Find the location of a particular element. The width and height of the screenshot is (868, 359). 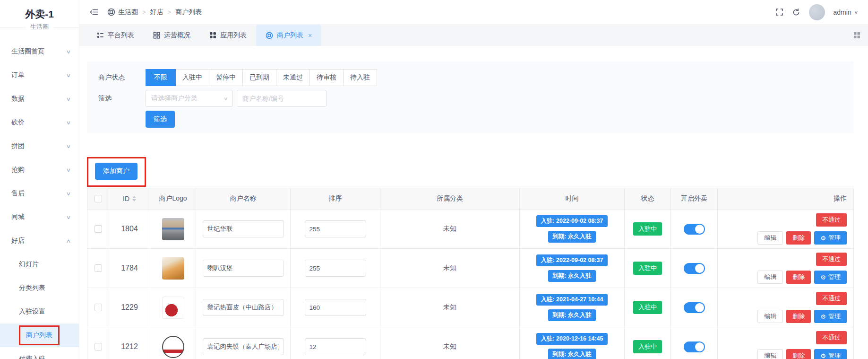

sidebar-item-label: 数据 is located at coordinates (18, 99).